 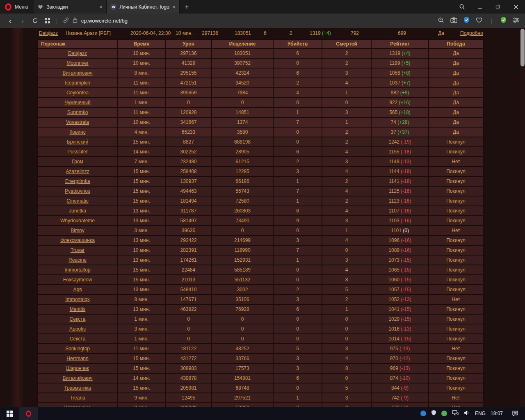 What do you see at coordinates (298, 349) in the screenshot?
I see `kills-cell: 5` at bounding box center [298, 349].